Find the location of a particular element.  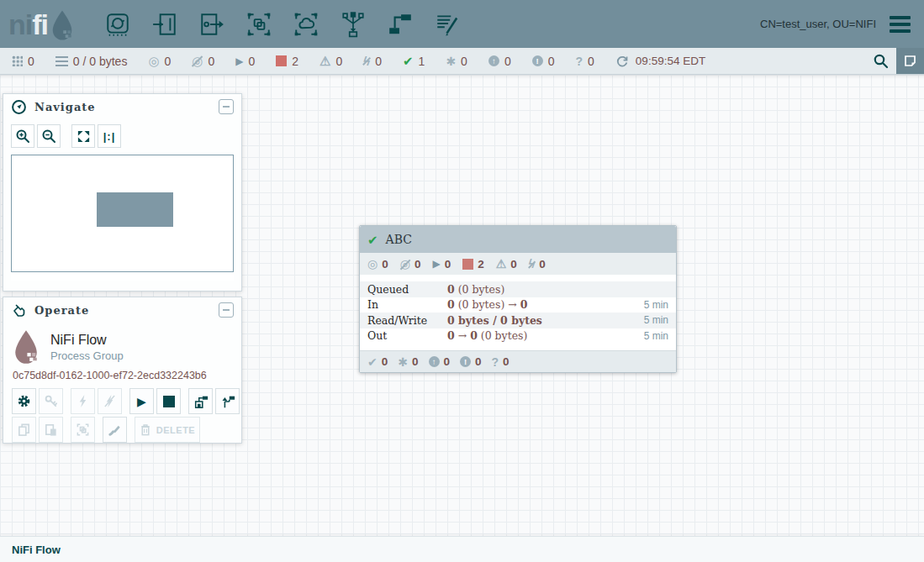

in-value: 0 (0 bytes) → 0 is located at coordinates (546, 304).